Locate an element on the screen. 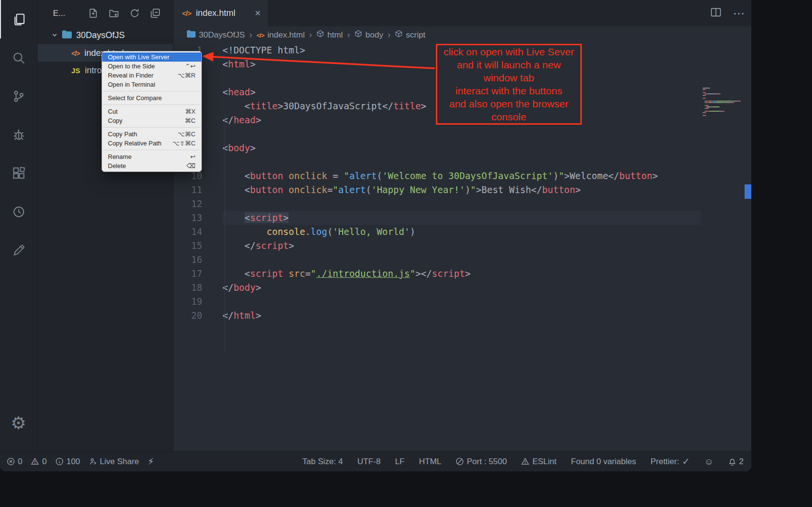 This screenshot has height=507, width=812. breadcrumb-item: body is located at coordinates (369, 35).